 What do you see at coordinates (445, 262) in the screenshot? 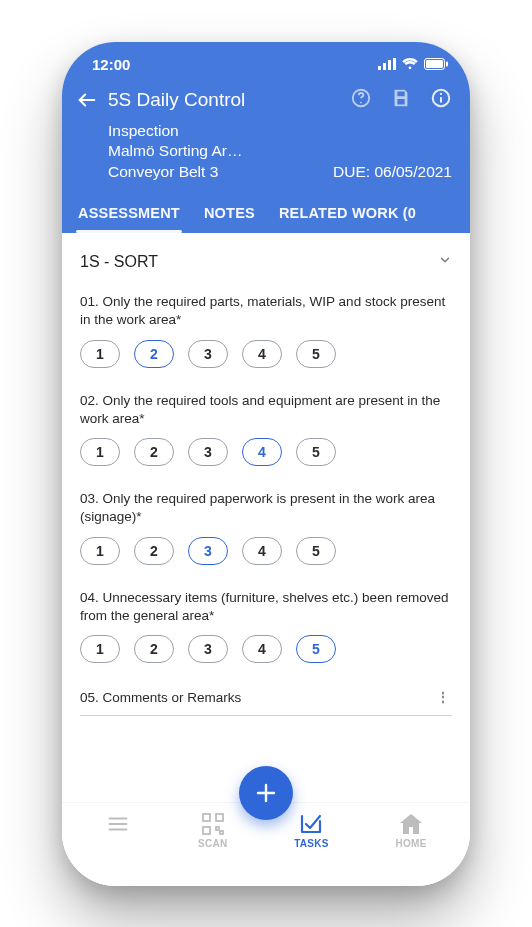
I see `chevron-down-icon` at bounding box center [445, 262].